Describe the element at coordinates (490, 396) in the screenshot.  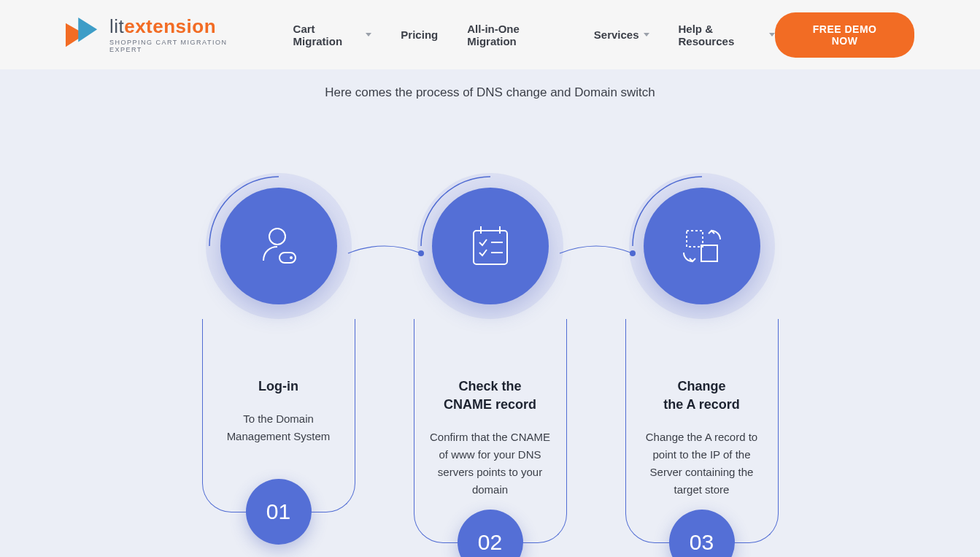
I see `step-title: Check theCNAME record` at that location.